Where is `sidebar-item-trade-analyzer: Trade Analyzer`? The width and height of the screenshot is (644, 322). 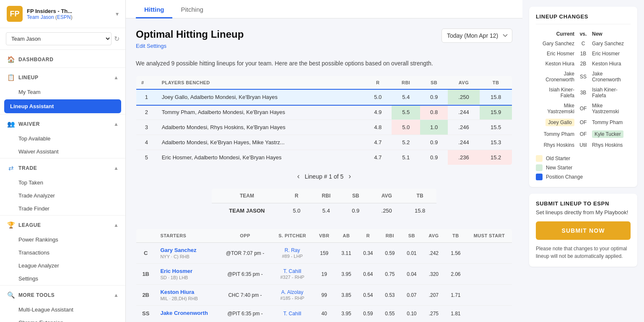 sidebar-item-trade-analyzer: Trade Analyzer is located at coordinates (63, 195).